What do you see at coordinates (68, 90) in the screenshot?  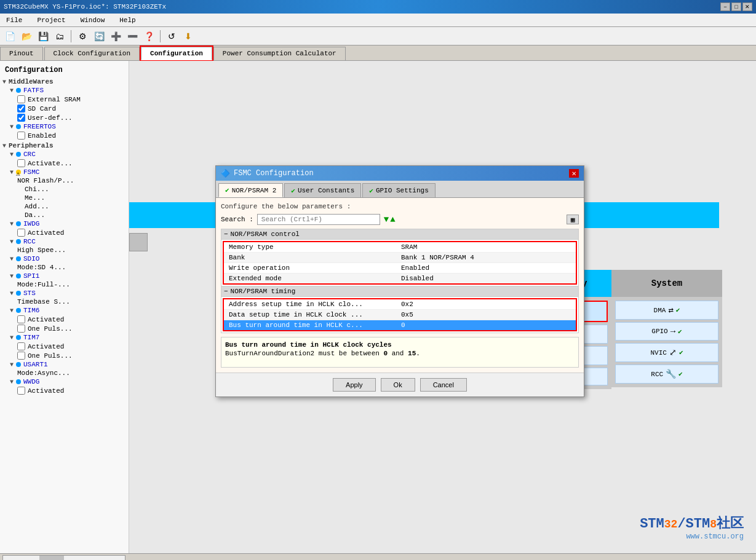 I see `tree-fatfs: ▼ FATFS` at bounding box center [68, 90].